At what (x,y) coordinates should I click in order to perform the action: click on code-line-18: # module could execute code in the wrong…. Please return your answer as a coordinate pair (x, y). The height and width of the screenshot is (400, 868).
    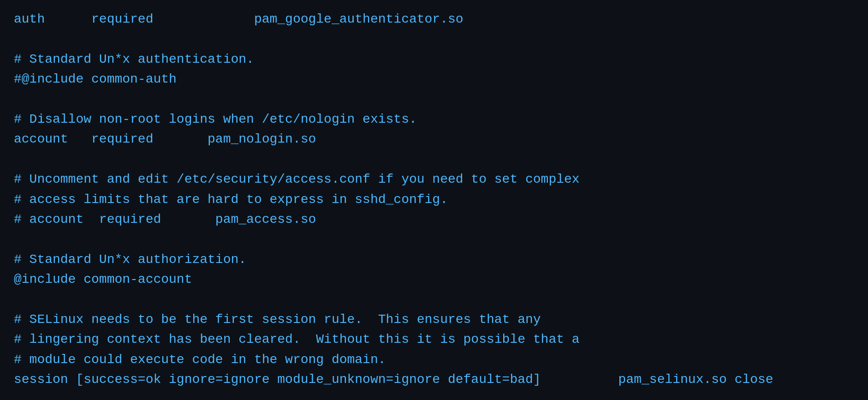
    Looking at the image, I should click on (434, 360).